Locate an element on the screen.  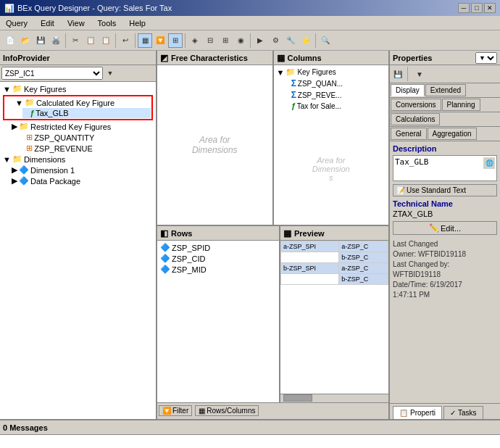
tree-tax-glb-label: Tax_GLB is located at coordinates (52, 113).